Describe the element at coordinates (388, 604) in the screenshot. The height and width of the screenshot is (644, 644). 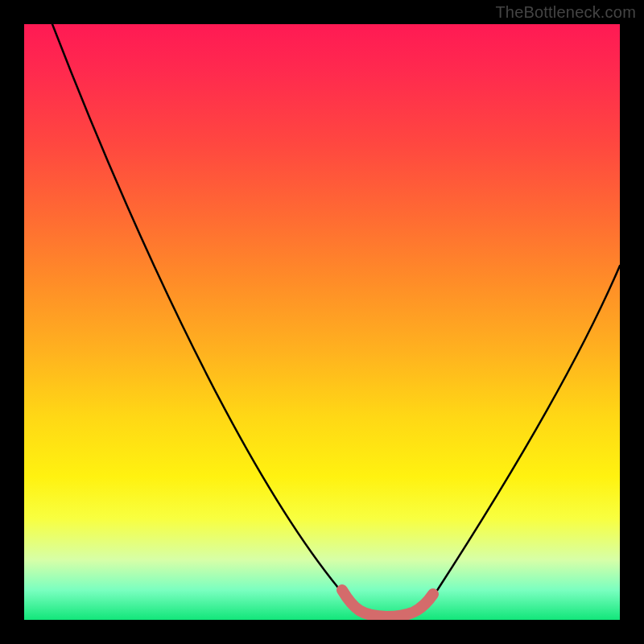
I see `optimal-range-highlight` at that location.